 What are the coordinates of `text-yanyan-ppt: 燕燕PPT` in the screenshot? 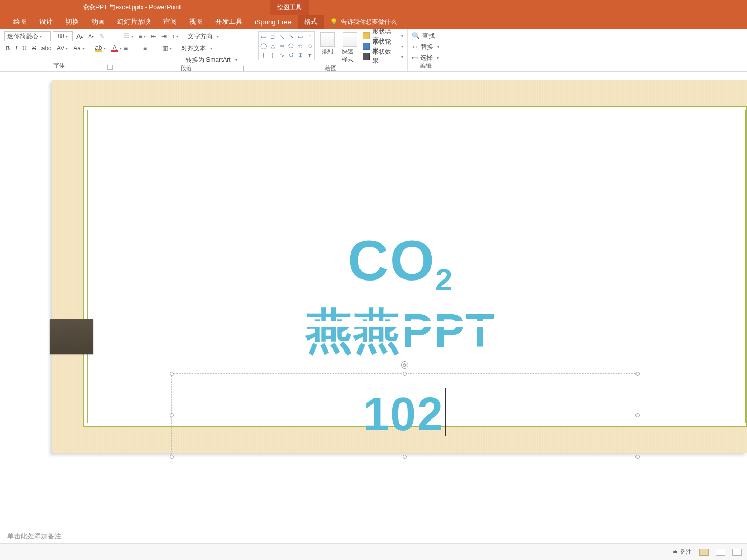 It's located at (400, 331).